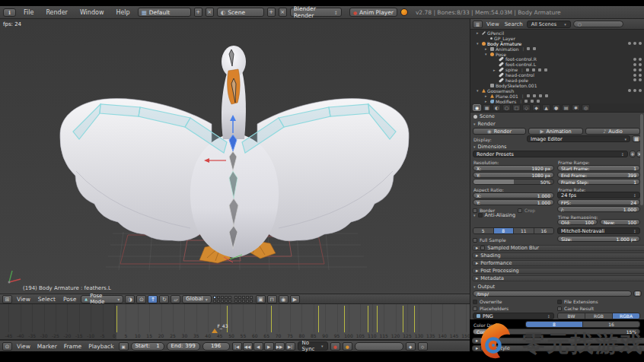 The image size is (644, 362). Describe the element at coordinates (478, 90) in the screenshot. I see `expand-toggle-icon: ▾` at that location.